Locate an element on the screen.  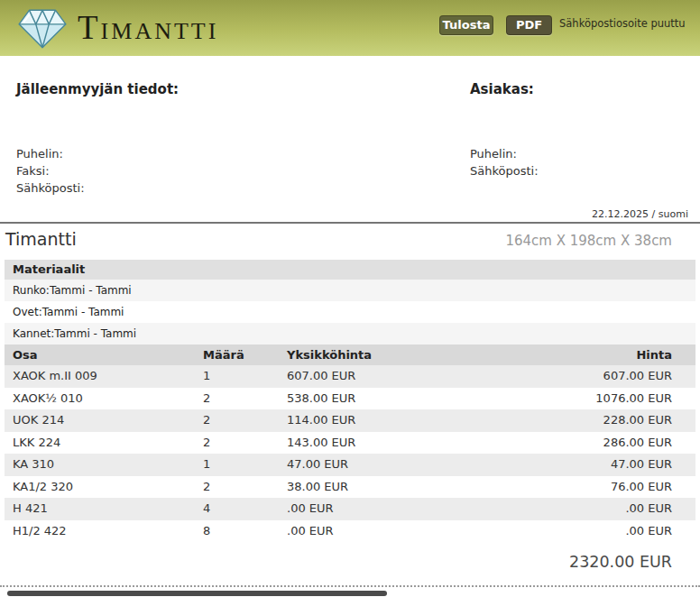
part-price: 76.00 EUR is located at coordinates (595, 487).